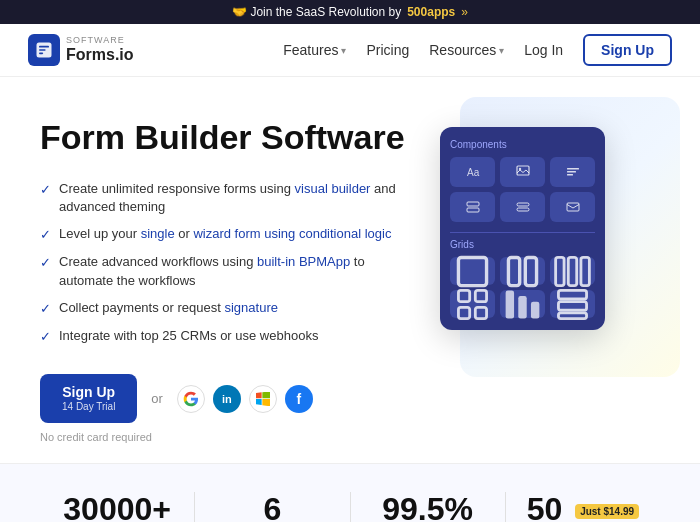  What do you see at coordinates (46, 309) in the screenshot?
I see `check-icon-4: ✓` at bounding box center [46, 309].